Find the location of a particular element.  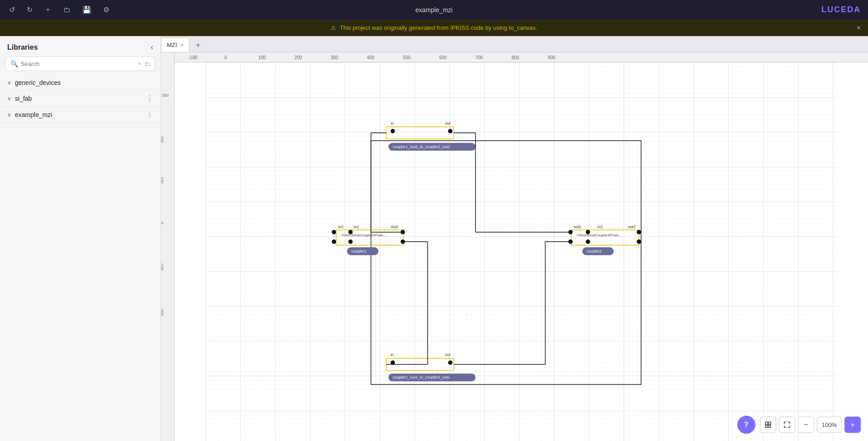

redo-button: ↻ is located at coordinates (30, 10).